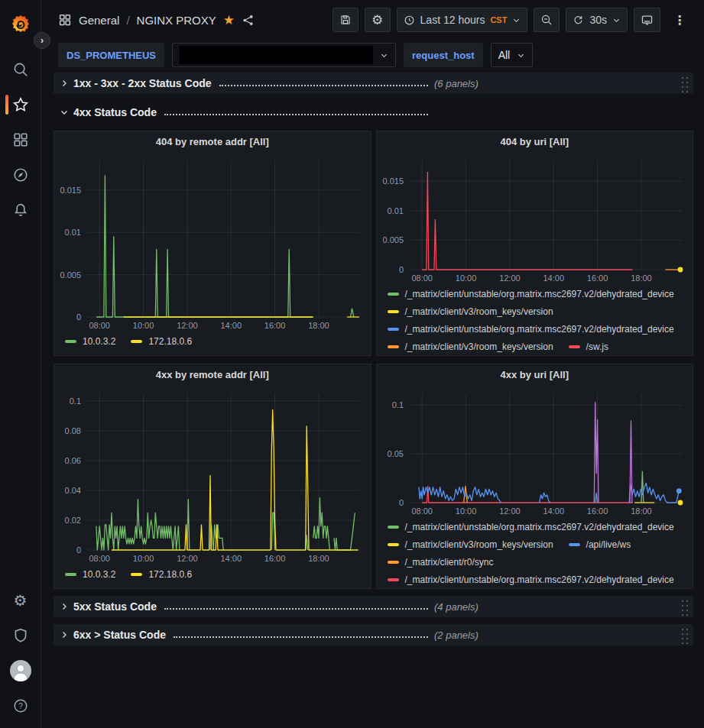 This screenshot has width=704, height=728. I want to click on favorite-star-icon: ★, so click(229, 20).